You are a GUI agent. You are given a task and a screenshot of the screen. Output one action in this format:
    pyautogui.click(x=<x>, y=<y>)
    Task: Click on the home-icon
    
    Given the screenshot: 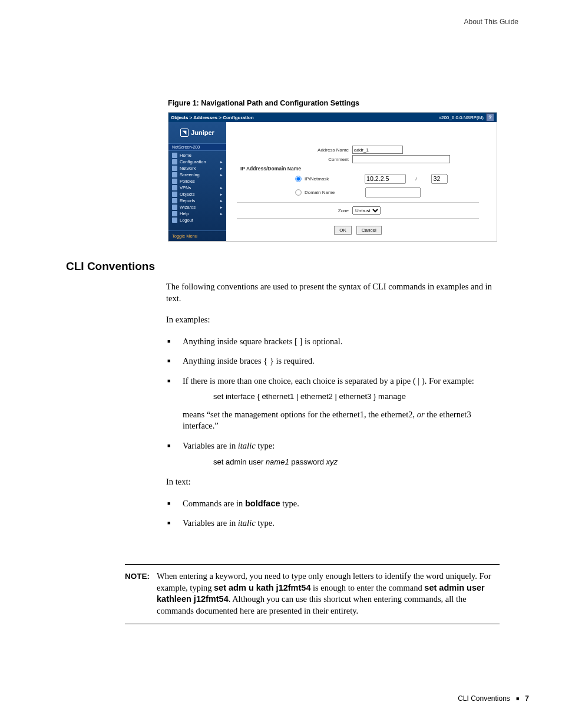 What is the action you would take?
    pyautogui.click(x=174, y=156)
    